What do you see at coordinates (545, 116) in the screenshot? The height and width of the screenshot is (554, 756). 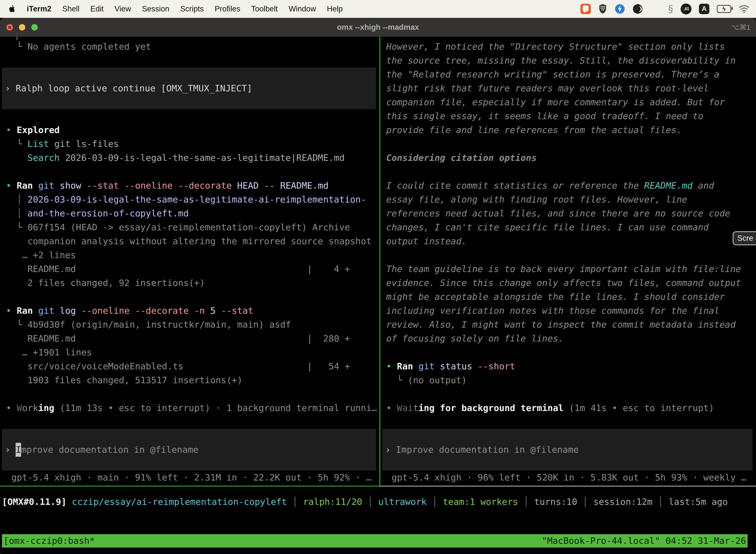 I see `text-segment: this single essay, it seems like a good …` at bounding box center [545, 116].